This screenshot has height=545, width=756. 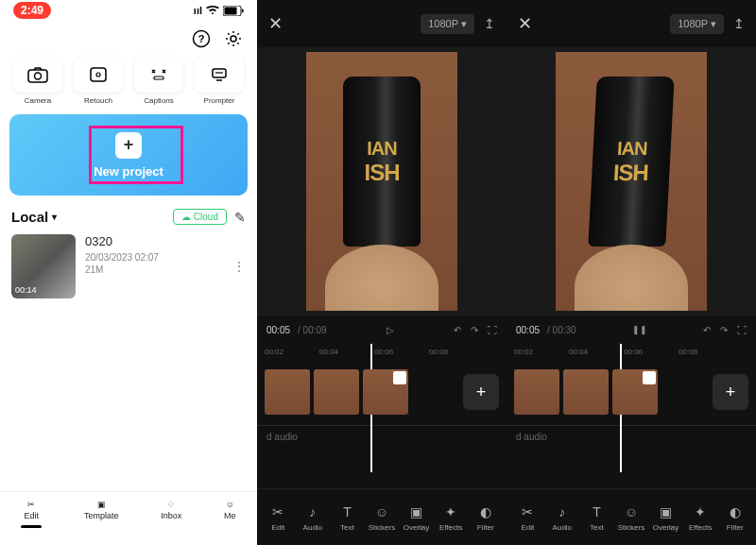 What do you see at coordinates (348, 512) in the screenshot?
I see `text-icon: T` at bounding box center [348, 512].